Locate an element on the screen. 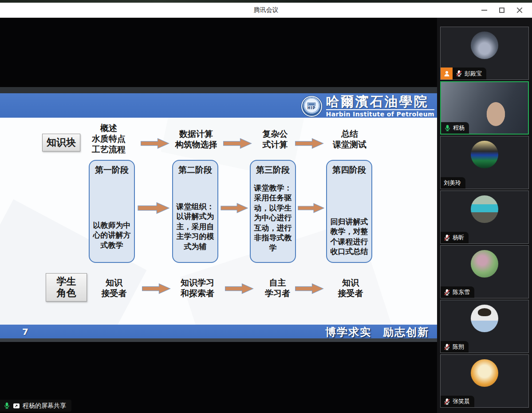 This screenshot has height=413, width=532. participant-name: 杨昕 is located at coordinates (458, 238).